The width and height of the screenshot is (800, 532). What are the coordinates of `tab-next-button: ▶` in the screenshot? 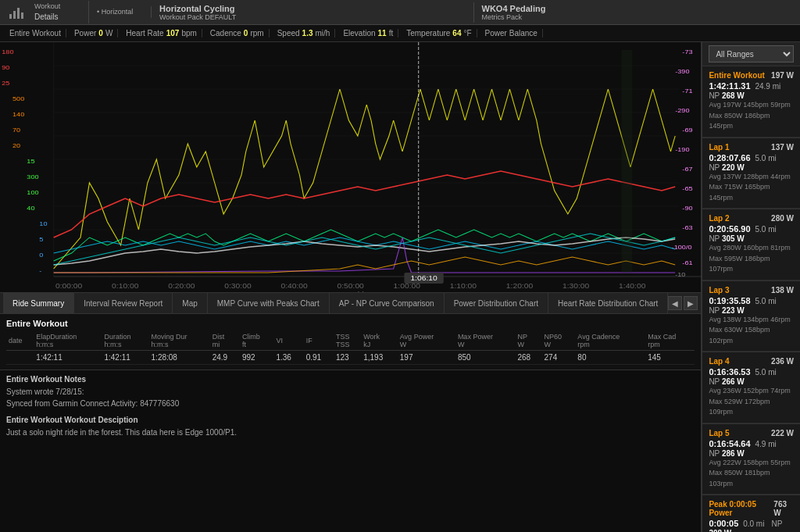 It's located at (691, 303).